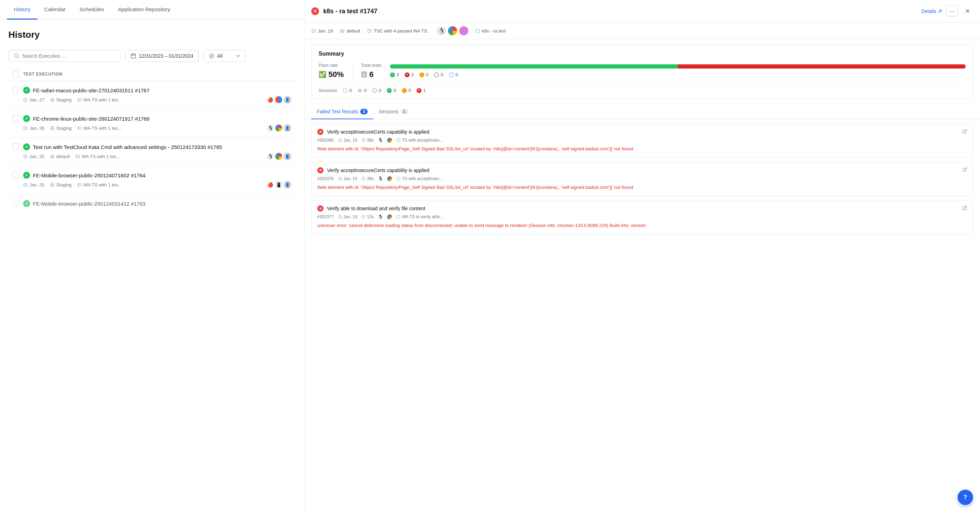 This screenshot has height=512, width=980. I want to click on progress-bar, so click(678, 66).